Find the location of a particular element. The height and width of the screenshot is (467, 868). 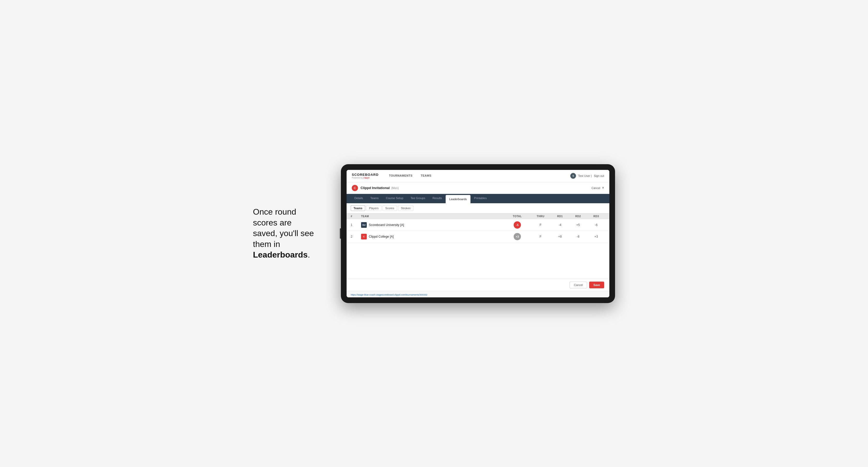

clippd-brand: clippd is located at coordinates (366, 178).